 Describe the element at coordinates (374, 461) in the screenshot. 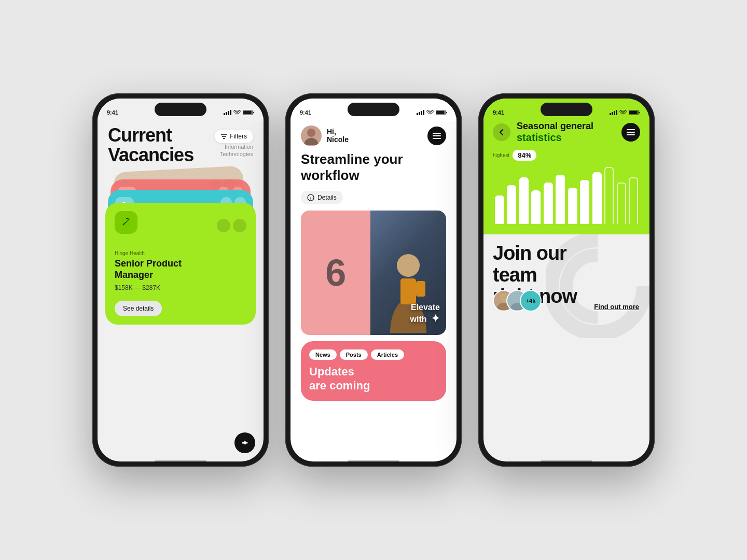

I see `phone-2-home-indicator` at that location.